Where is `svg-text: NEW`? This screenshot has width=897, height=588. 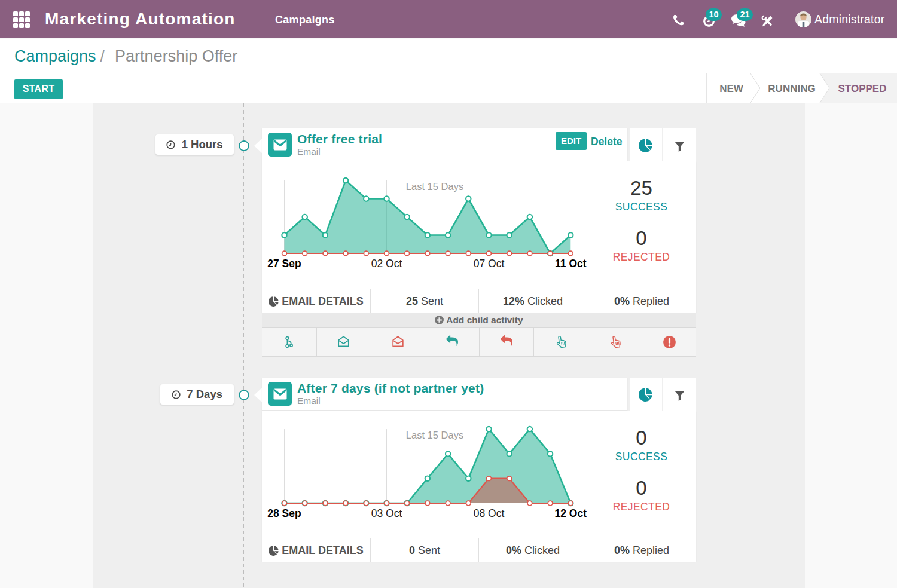 svg-text: NEW is located at coordinates (732, 88).